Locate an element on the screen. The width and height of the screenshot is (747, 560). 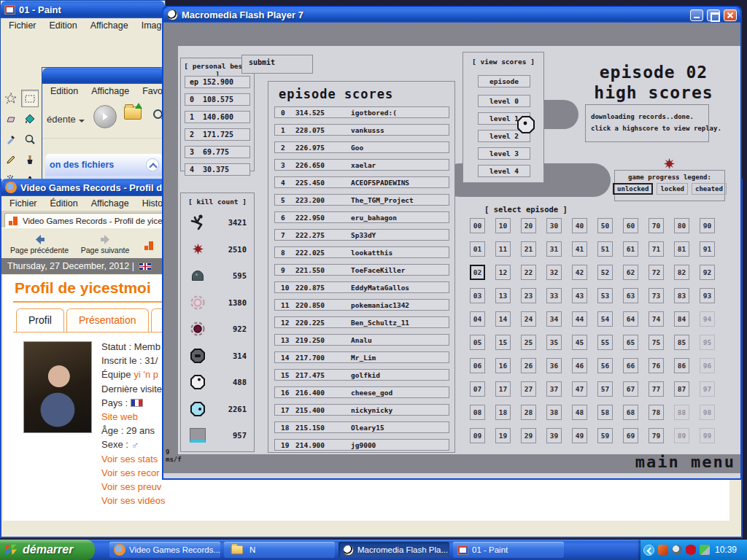
episode-cell: 11 is located at coordinates (503, 249).